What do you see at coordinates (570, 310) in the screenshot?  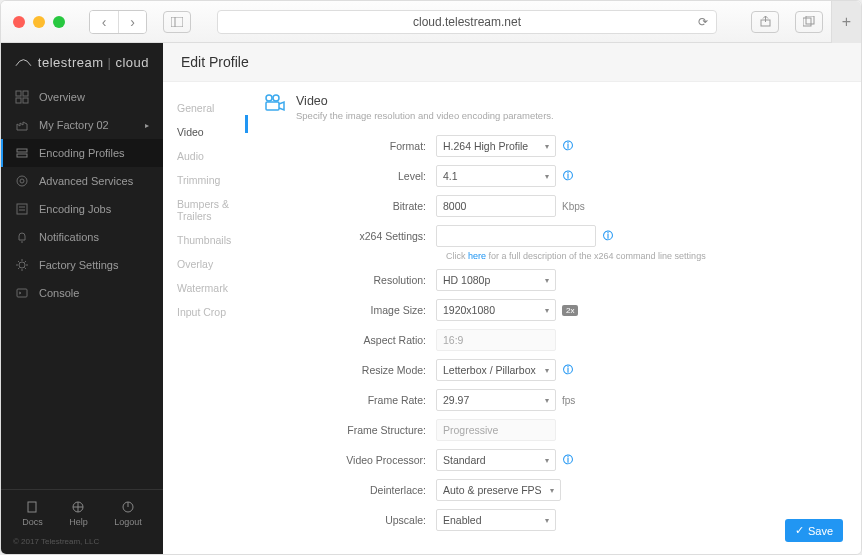 I see `badge-2x: 2x` at bounding box center [570, 310].